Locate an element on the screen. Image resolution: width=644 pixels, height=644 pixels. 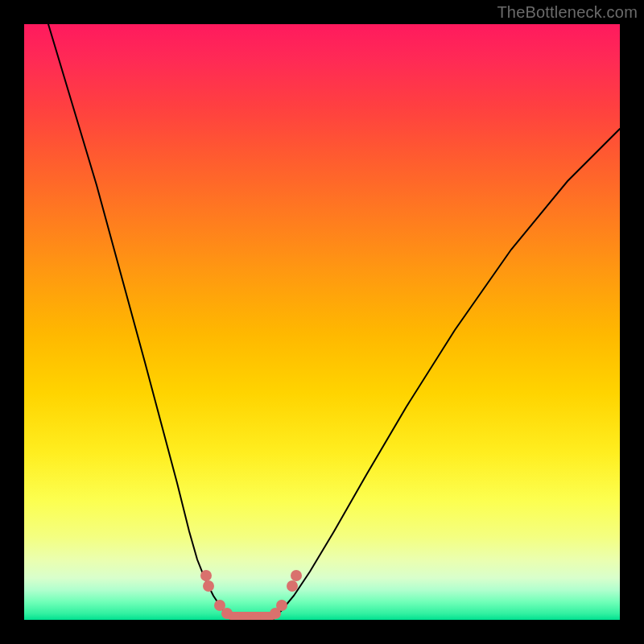
watermark-text: TheBottleneck.com is located at coordinates (567, 13).